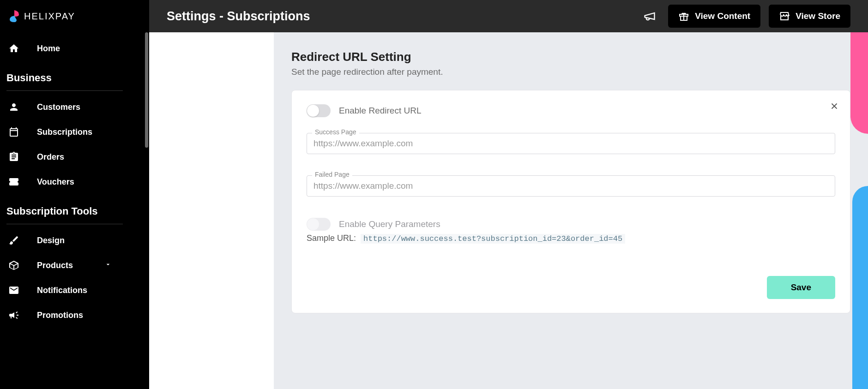 This screenshot has width=868, height=389. What do you see at coordinates (211, 210) in the screenshot?
I see `settings-subnav-panel` at bounding box center [211, 210].